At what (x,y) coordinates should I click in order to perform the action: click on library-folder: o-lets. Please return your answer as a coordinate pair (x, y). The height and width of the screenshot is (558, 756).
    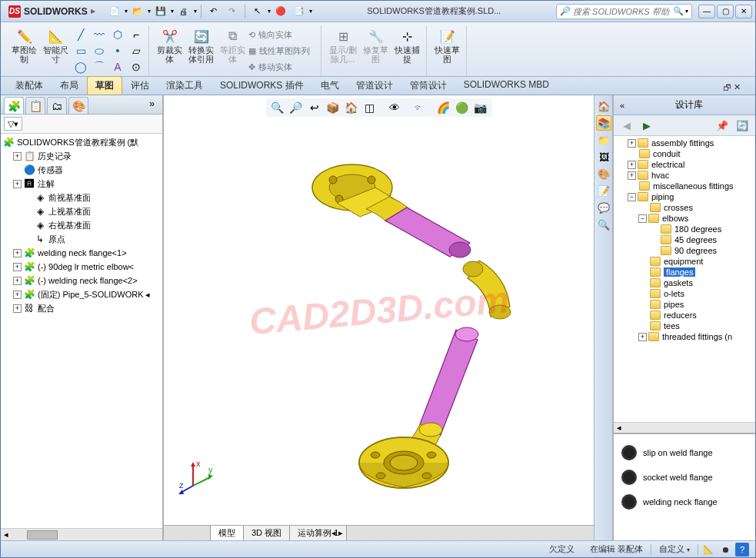
    Looking at the image, I should click on (684, 294).